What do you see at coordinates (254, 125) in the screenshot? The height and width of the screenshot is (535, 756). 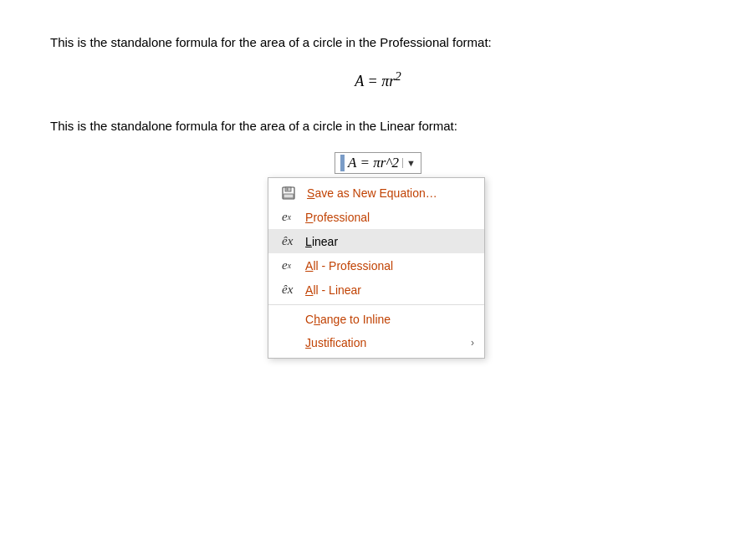 I see `intro-text-2: This is the standalone formula for the a…` at bounding box center [254, 125].